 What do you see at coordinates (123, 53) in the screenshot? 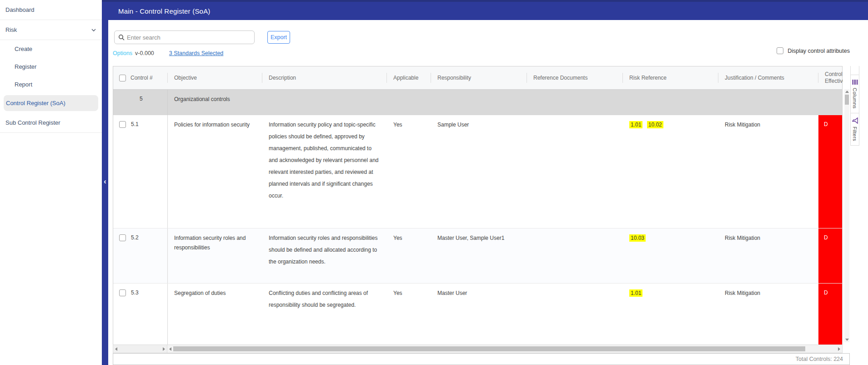
I see `options-dropdown: Options` at bounding box center [123, 53].